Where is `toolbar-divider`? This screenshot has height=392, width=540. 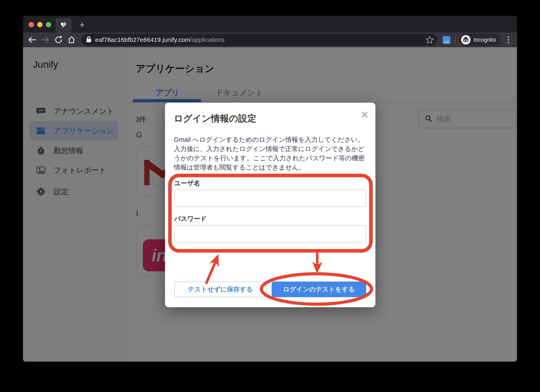 toolbar-divider is located at coordinates (455, 40).